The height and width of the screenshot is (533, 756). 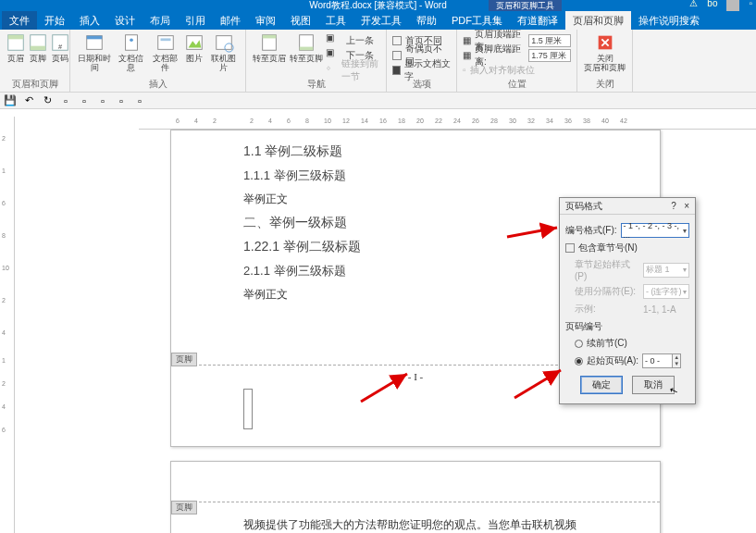 I want to click on footer-bot-dist: ▦页脚底端距离:1.75 厘米, so click(x=516, y=56).